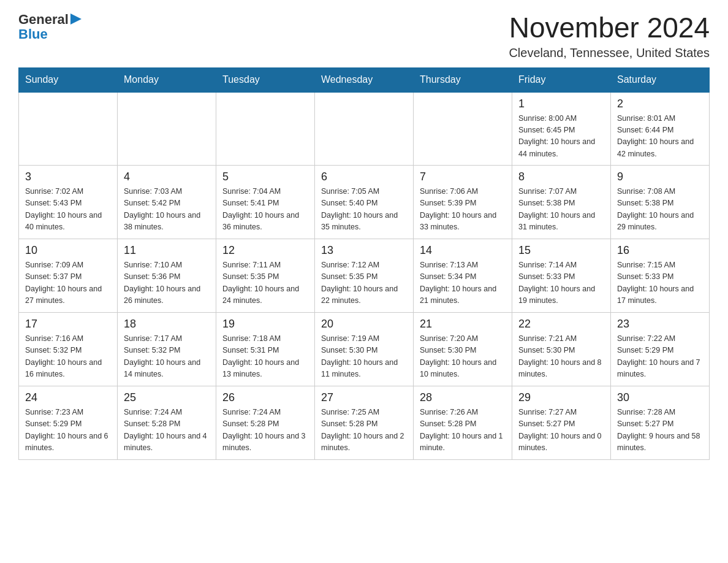  Describe the element at coordinates (463, 357) in the screenshot. I see `day-info: Sunrise: 7:20 AM Sunset: 5:30 PM Dayligh…` at that location.